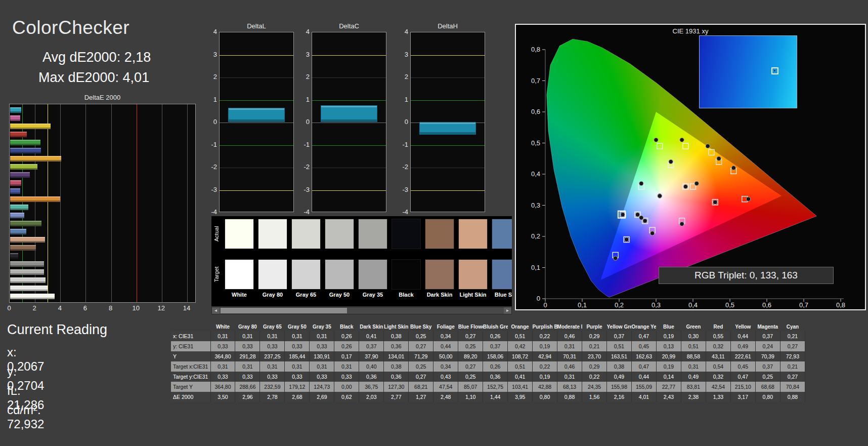 This screenshot has width=868, height=446. What do you see at coordinates (421, 367) in the screenshot?
I see `table-cell: 0,25` at bounding box center [421, 367].